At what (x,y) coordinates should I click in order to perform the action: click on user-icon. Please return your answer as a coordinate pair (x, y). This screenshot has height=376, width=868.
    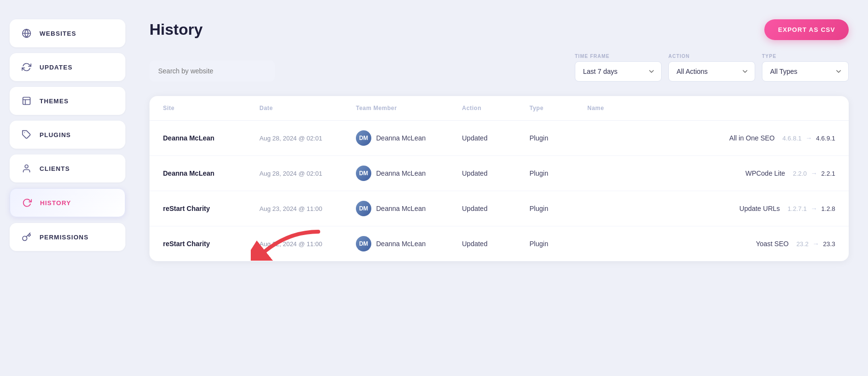
    Looking at the image, I should click on (27, 168).